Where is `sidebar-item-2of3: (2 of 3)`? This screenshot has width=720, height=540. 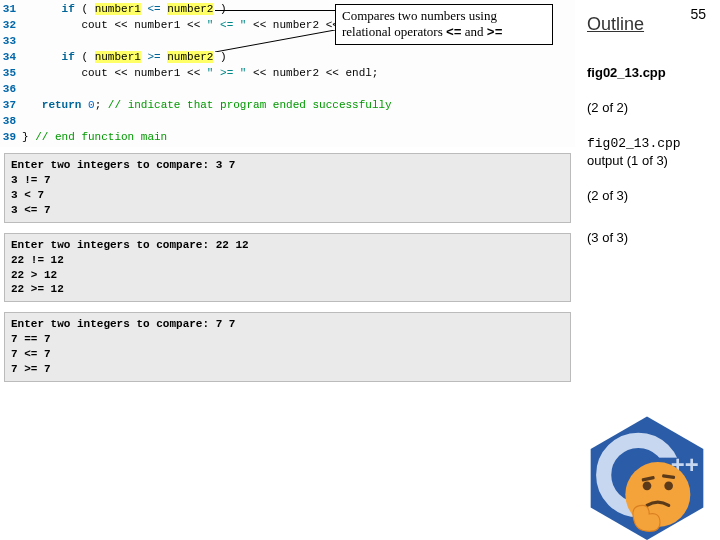
sidebar-item-2of3: (2 of 3) is located at coordinates (648, 196).